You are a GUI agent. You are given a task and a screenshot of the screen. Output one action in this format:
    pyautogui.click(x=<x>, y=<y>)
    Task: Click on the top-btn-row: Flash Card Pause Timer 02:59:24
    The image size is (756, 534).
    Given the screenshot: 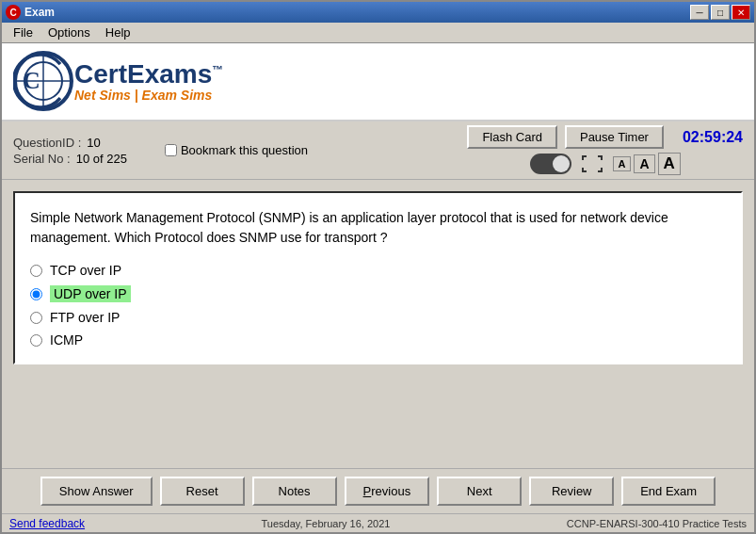 What is the action you would take?
    pyautogui.click(x=604, y=138)
    